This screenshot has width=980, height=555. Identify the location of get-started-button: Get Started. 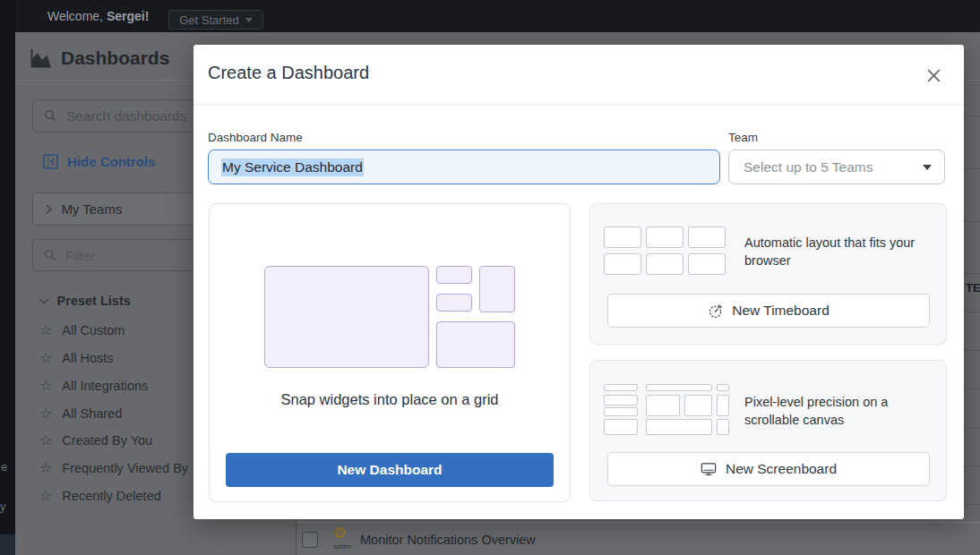
(216, 20).